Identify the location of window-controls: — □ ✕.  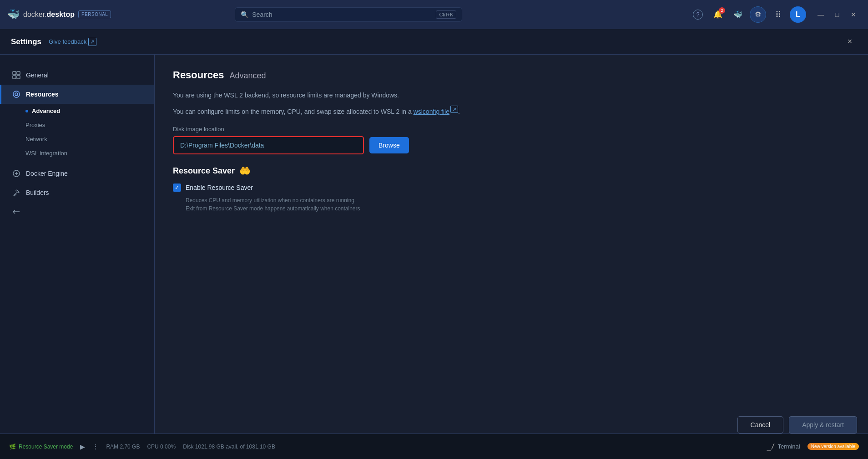
(837, 15).